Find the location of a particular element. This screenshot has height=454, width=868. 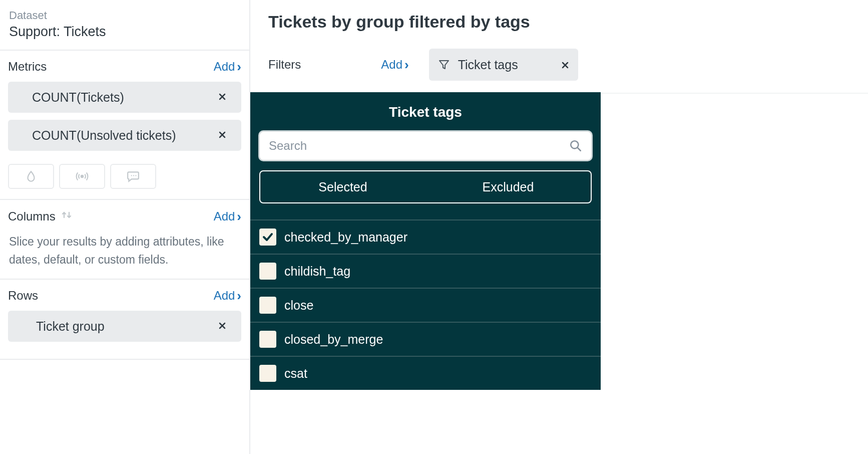

columns-hint: Slice your results by adding attributes,… is located at coordinates (125, 251).